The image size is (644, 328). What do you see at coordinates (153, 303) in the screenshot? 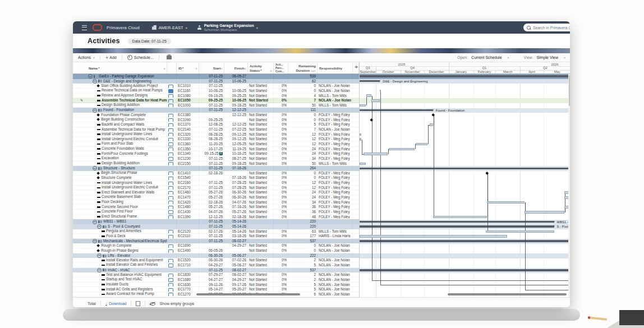
I see `hide-empty-groups-icon` at bounding box center [153, 303].